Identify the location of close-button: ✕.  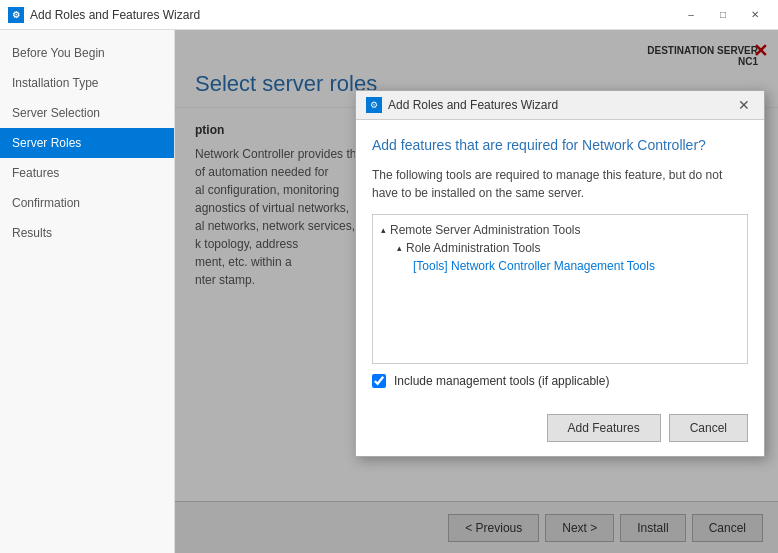
(755, 15).